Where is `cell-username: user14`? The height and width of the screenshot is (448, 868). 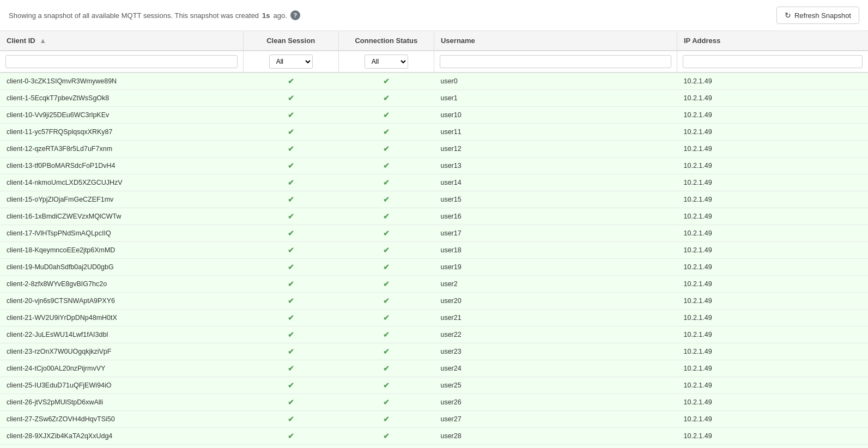
cell-username: user14 is located at coordinates (555, 183).